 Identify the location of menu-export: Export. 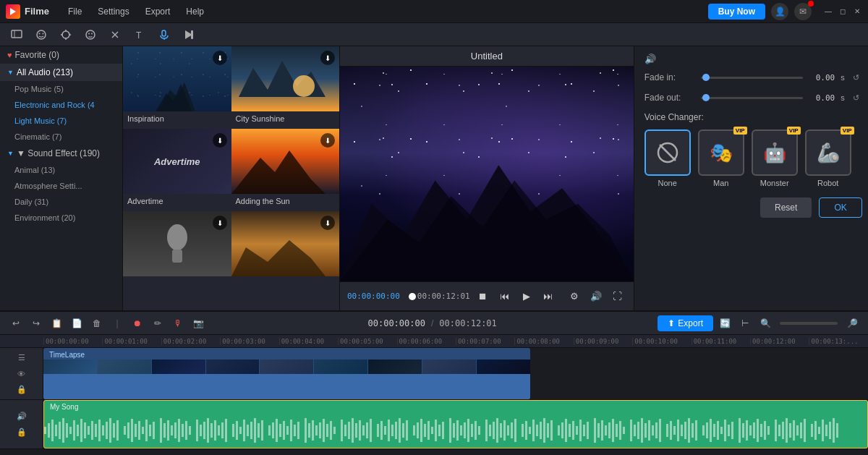
(158, 12).